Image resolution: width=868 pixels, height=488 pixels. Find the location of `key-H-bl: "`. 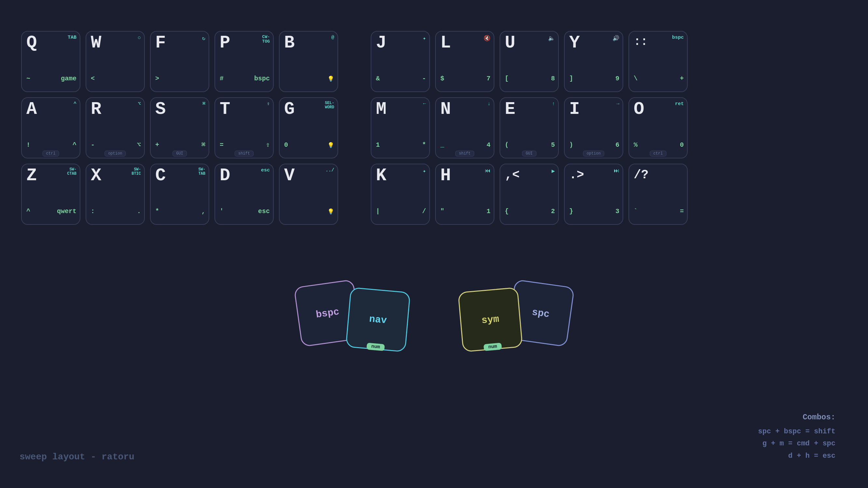

key-H-bl: " is located at coordinates (442, 212).